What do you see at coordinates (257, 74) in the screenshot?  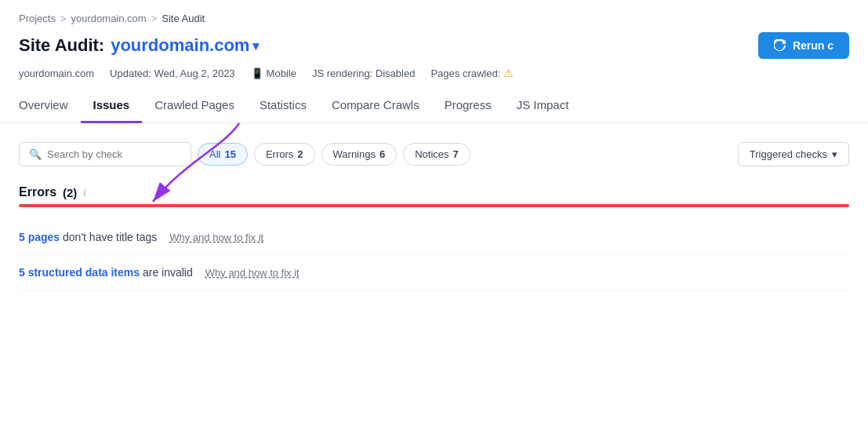 I see `mobile-icon: 📱` at bounding box center [257, 74].